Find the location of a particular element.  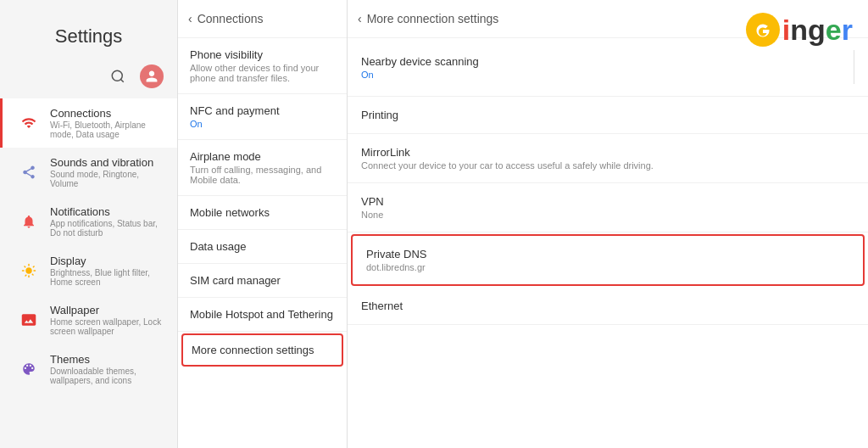

search-button is located at coordinates (118, 76).